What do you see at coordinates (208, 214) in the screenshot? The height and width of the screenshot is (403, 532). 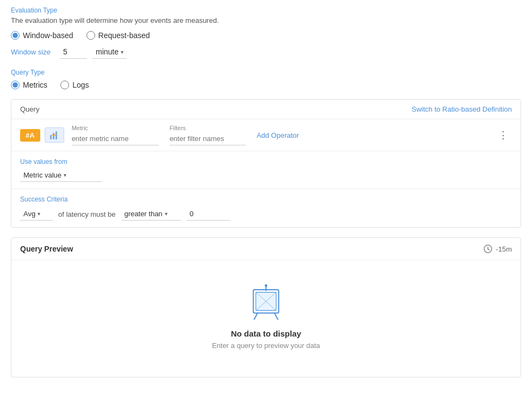 I see `threshold-input` at bounding box center [208, 214].